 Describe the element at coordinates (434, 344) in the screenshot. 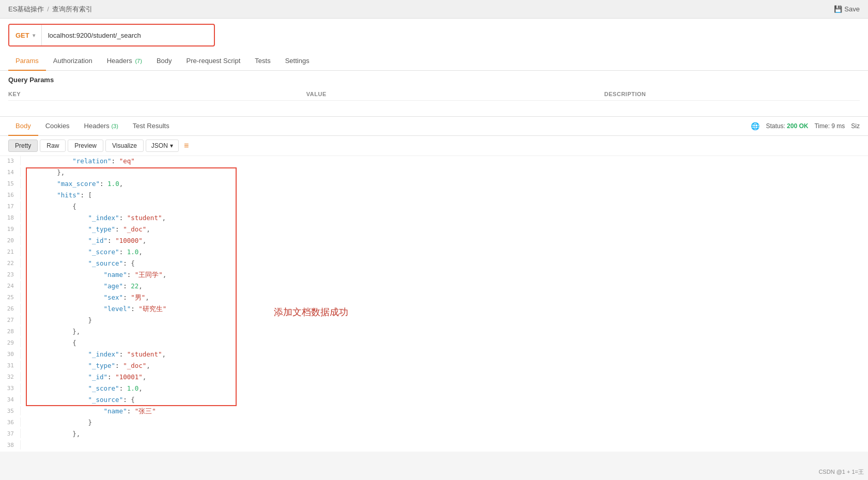

I see `code-line: 29 {` at that location.